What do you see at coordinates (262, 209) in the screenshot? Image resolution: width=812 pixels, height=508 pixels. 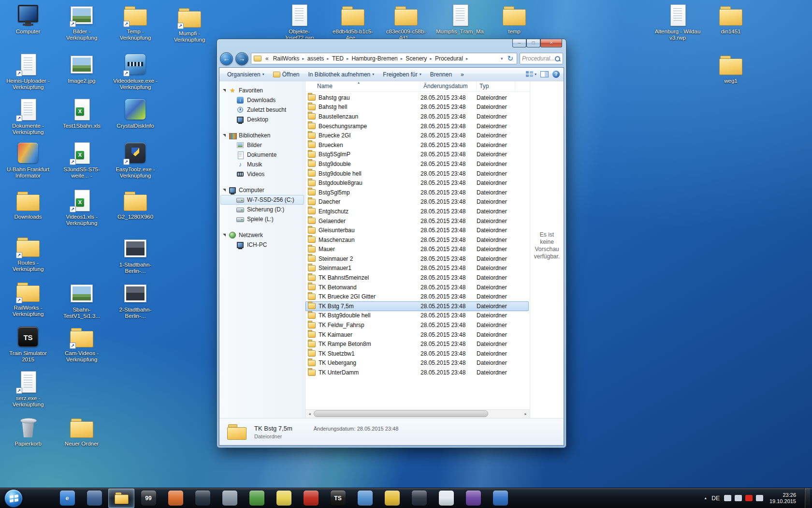 I see `sidebar-item-sicherung-d: Sicherung (D:)` at bounding box center [262, 209].